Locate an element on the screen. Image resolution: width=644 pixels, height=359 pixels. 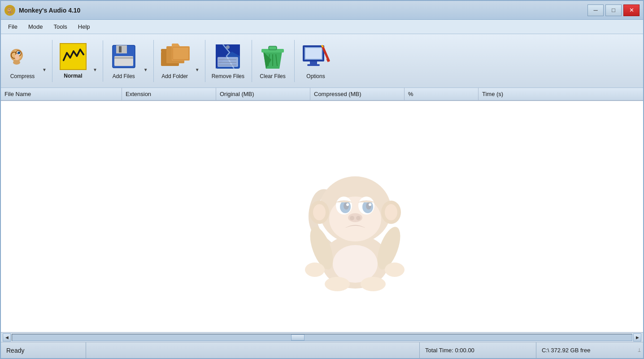
compress-label: Compress is located at coordinates (22, 76).